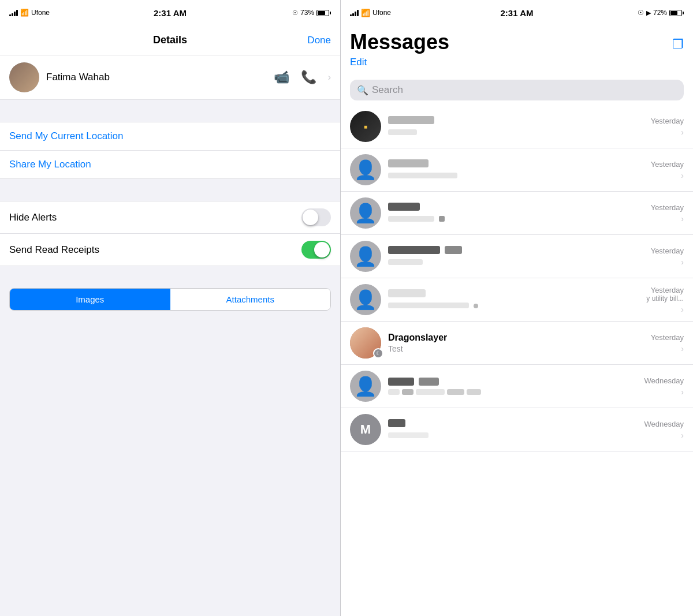  What do you see at coordinates (366, 430) in the screenshot?
I see `avatar-letter: M` at bounding box center [366, 430].